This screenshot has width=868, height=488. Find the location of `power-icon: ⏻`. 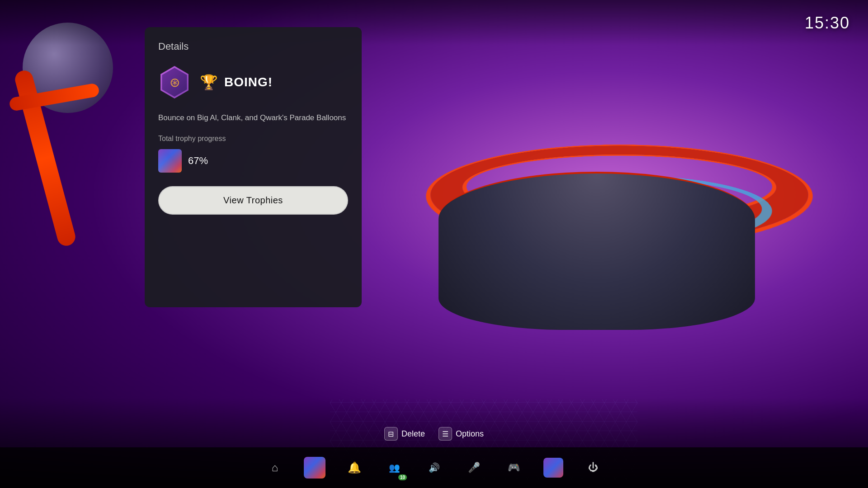

power-icon: ⏻ is located at coordinates (593, 468).